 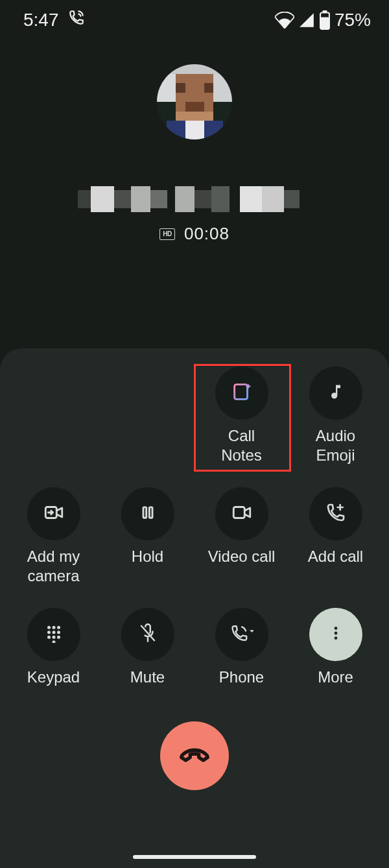 I want to click on contact-avatar, so click(x=194, y=102).